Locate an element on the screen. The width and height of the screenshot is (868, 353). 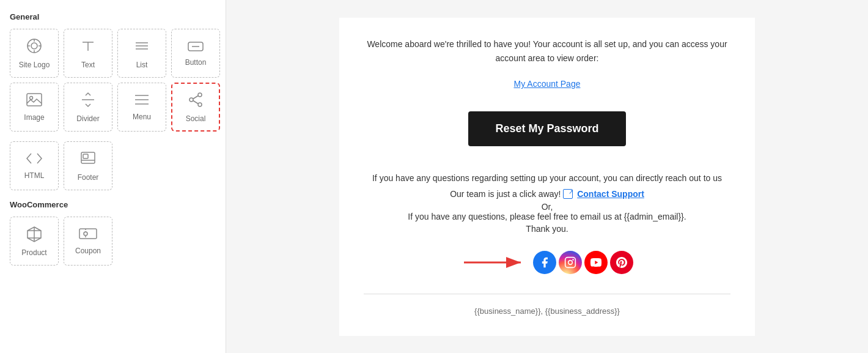
free-text: If you have any questions, please feel f… is located at coordinates (547, 217).